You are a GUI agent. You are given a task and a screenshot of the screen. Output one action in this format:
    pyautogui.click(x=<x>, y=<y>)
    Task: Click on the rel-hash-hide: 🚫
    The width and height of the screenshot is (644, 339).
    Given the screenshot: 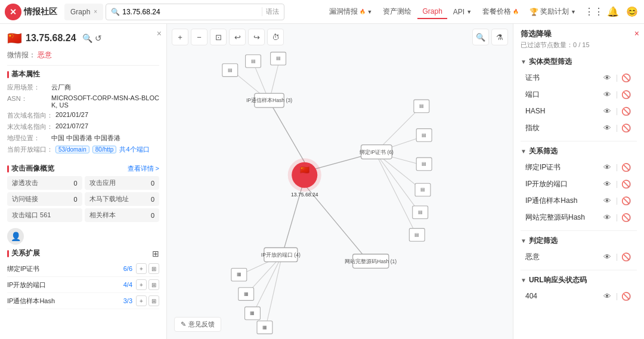 What is the action you would take?
    pyautogui.click(x=626, y=201)
    